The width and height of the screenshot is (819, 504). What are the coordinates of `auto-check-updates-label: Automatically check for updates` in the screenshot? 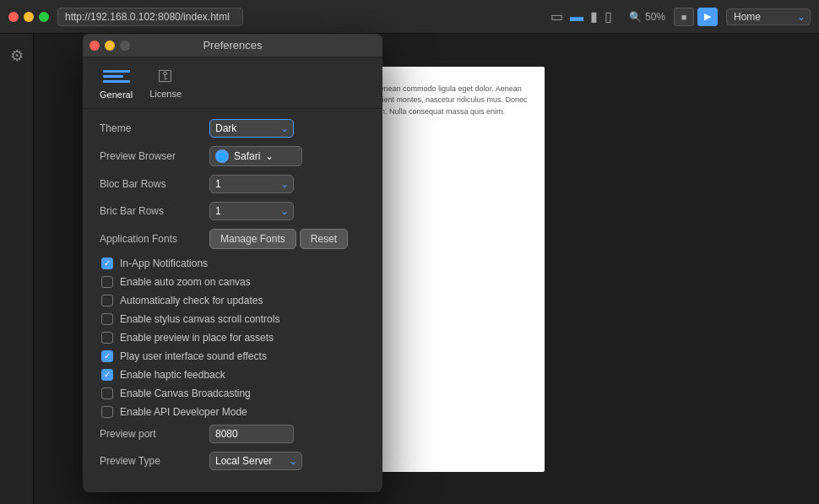 It's located at (191, 301).